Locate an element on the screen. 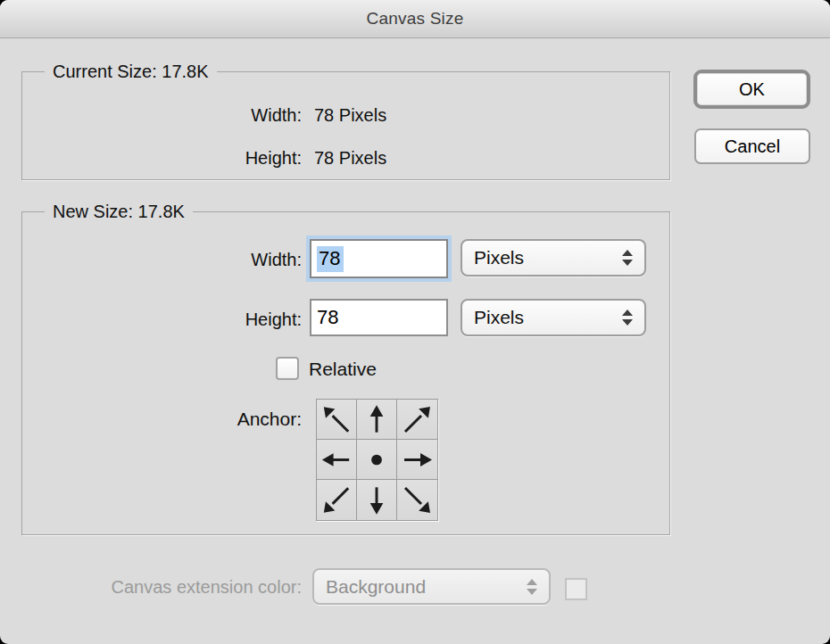  height-input: 78 is located at coordinates (378, 318).